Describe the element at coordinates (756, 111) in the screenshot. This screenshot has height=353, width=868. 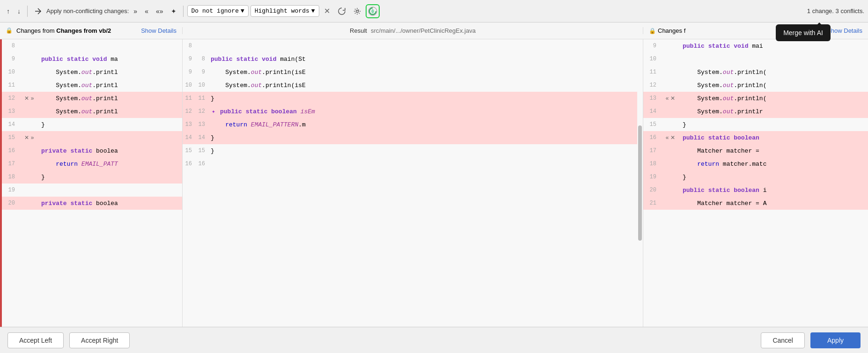
I see `right-line-14: 14 System.out.printlr` at that location.